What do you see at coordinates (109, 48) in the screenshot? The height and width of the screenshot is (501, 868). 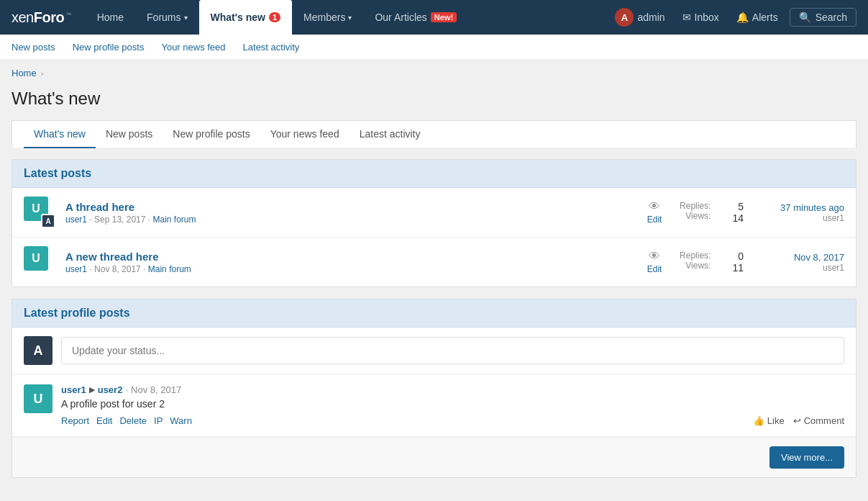 I see `subnav-new-profile-posts: New profile posts` at bounding box center [109, 48].